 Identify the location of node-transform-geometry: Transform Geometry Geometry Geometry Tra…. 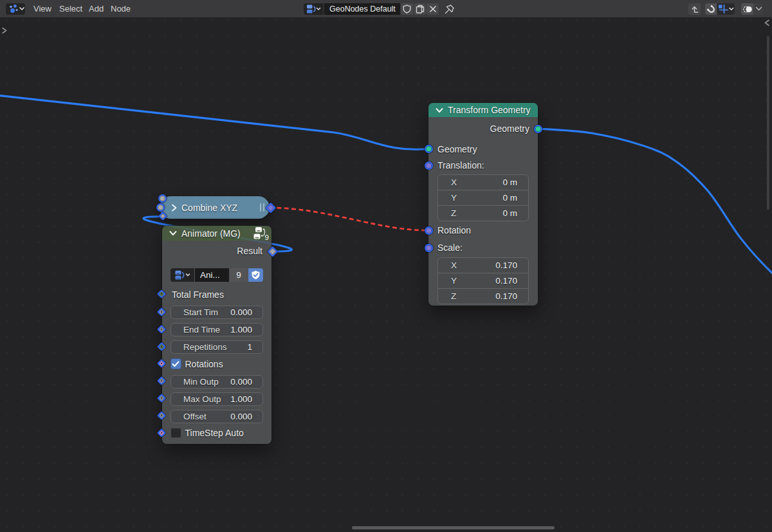
(483, 205).